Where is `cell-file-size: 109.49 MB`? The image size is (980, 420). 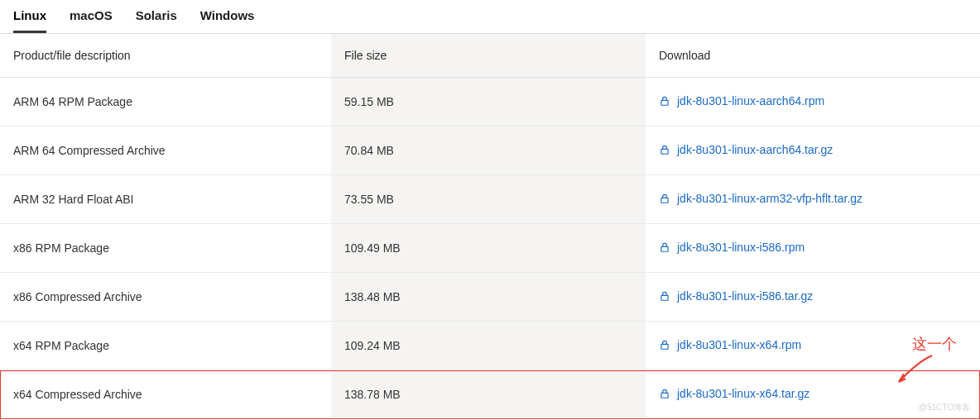 cell-file-size: 109.49 MB is located at coordinates (488, 248).